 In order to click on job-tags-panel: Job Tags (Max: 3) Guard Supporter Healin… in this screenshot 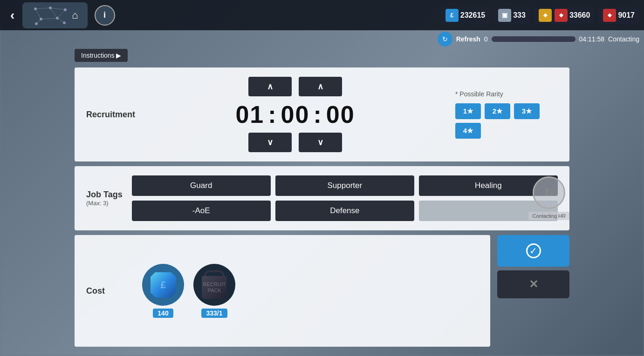, I will do `click(322, 198)`.